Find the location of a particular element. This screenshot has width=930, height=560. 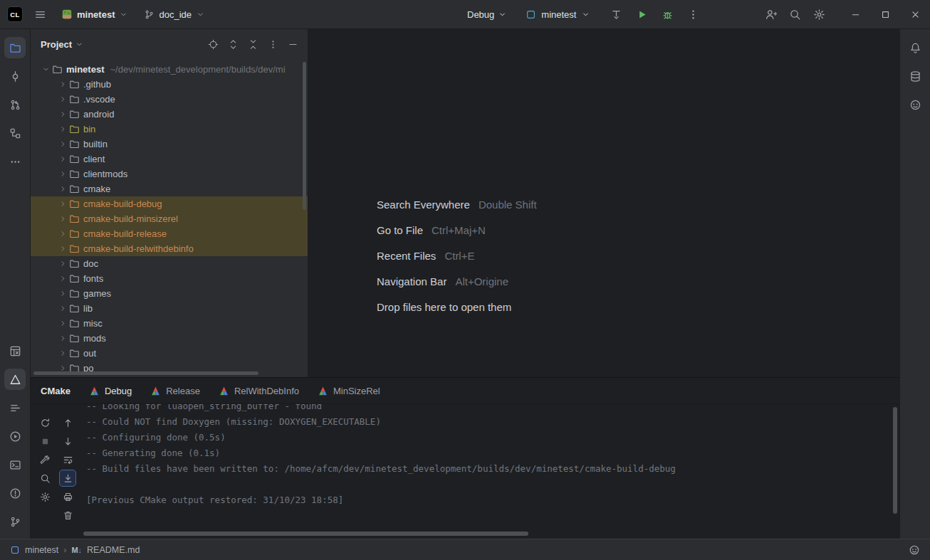

version-control-tool-button is located at coordinates (15, 522).